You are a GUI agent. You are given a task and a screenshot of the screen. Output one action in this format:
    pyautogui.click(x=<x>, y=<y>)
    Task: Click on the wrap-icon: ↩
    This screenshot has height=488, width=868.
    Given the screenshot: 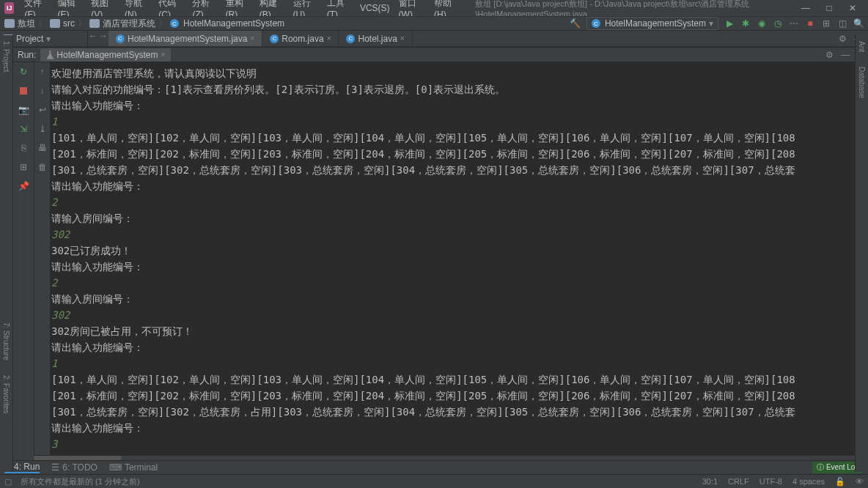 What is the action you would take?
    pyautogui.click(x=43, y=110)
    